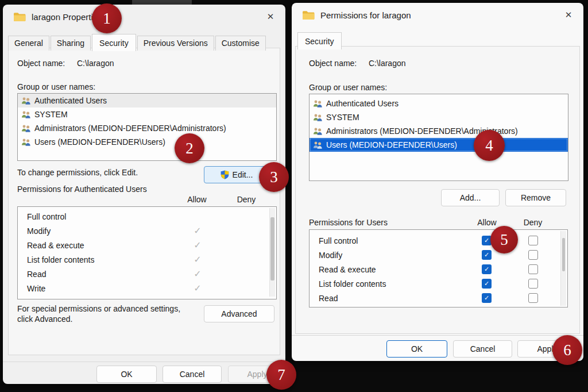 The image size is (588, 392). I want to click on permission-name: Read & execute, so click(51, 245).